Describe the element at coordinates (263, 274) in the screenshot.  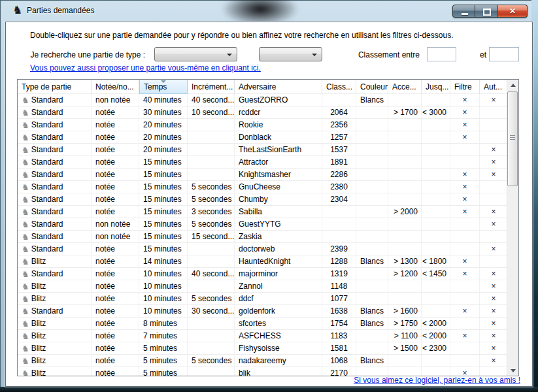
I see `table-row: ♞Standardnotée10 minutes40 second...majo…` at that location.